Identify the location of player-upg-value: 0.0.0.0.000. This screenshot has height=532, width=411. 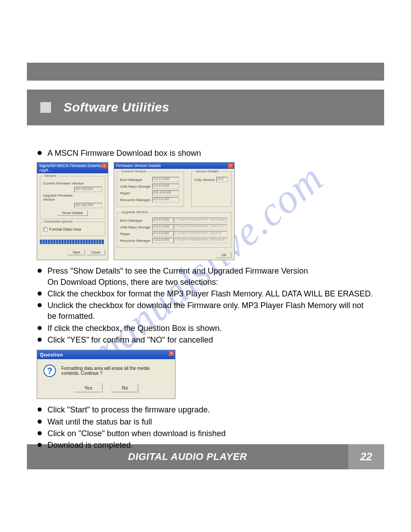
(163, 234).